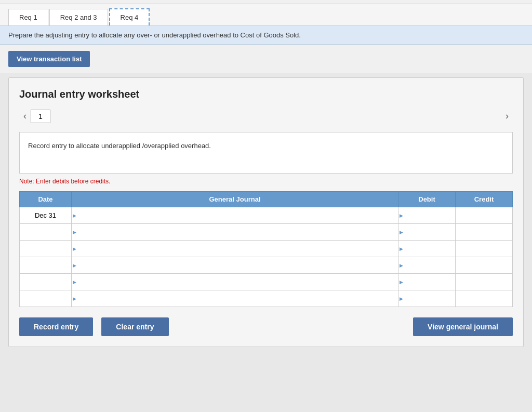 The image size is (532, 412). Describe the element at coordinates (266, 116) in the screenshot. I see `pagination: ‹ 1 ›` at that location.